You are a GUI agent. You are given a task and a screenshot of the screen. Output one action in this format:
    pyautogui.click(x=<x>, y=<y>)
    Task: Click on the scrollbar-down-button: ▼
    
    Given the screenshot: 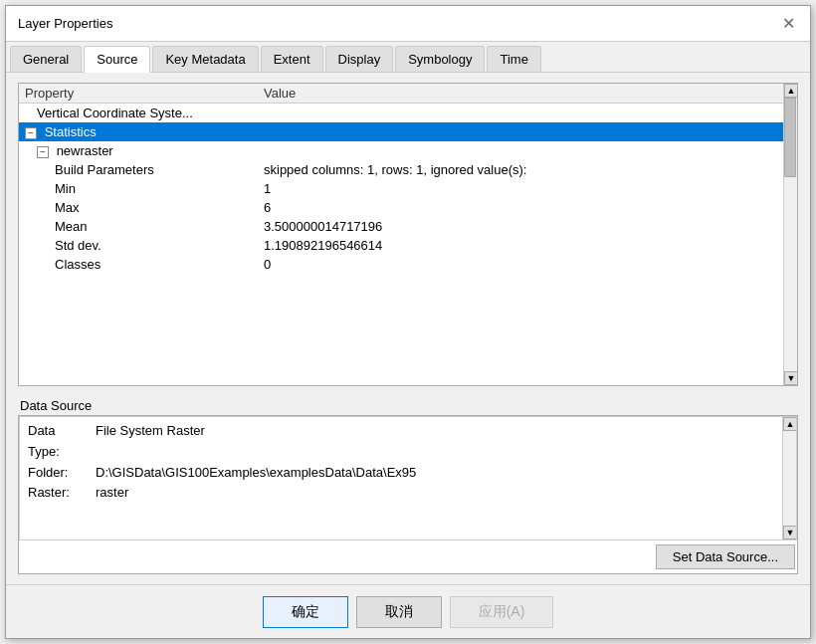 What is the action you would take?
    pyautogui.click(x=791, y=378)
    